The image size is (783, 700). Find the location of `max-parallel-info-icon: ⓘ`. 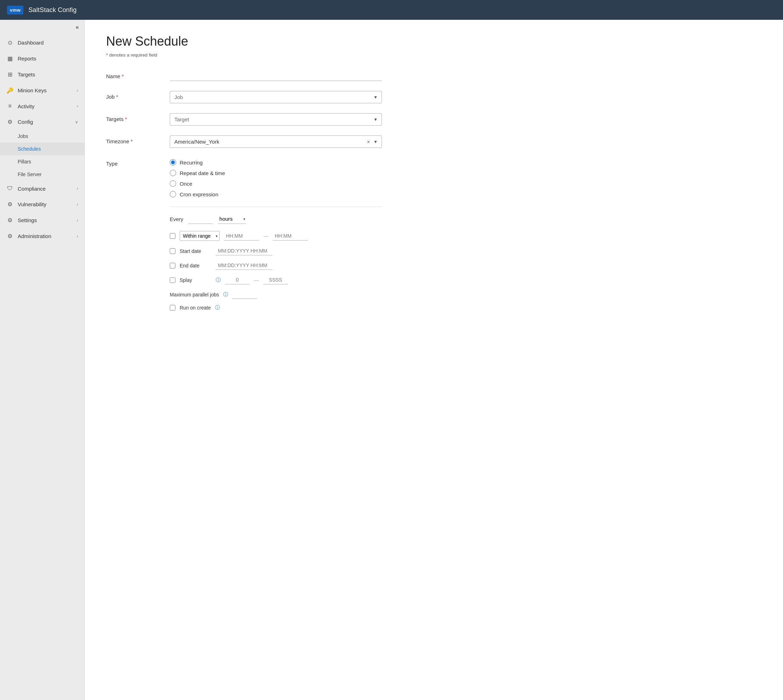

max-parallel-info-icon: ⓘ is located at coordinates (225, 295).